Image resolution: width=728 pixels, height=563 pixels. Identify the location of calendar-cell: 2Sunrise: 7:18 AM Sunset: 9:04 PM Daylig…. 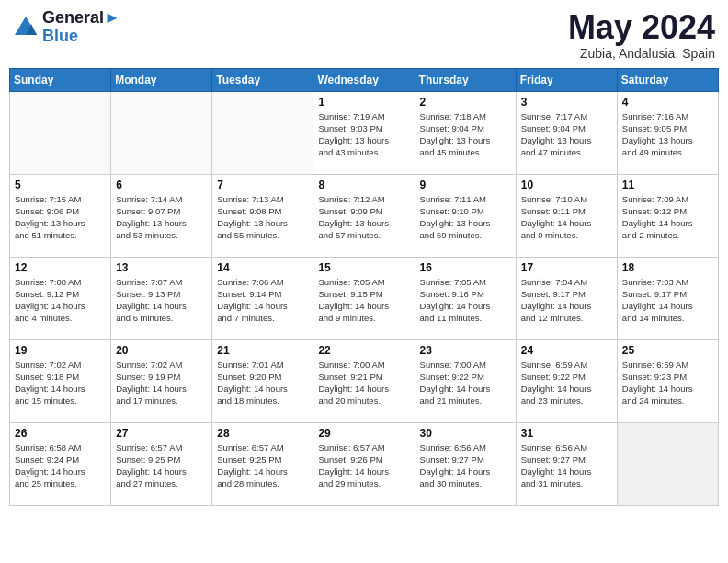
(465, 132).